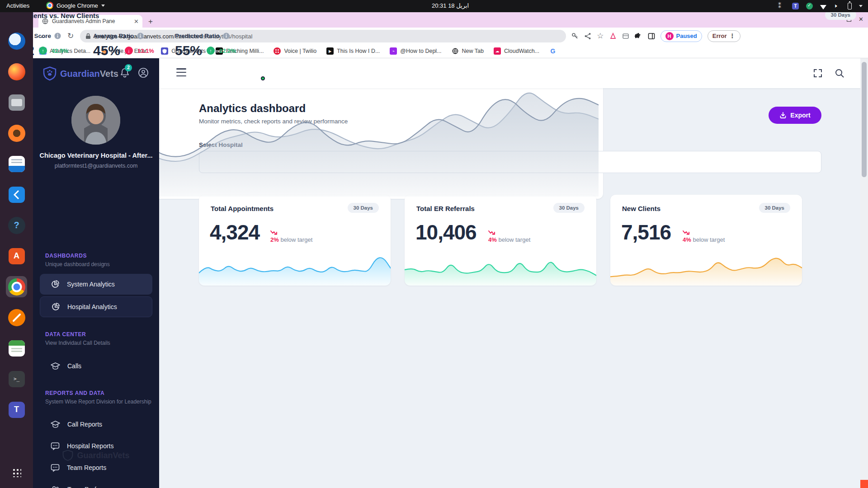  What do you see at coordinates (96, 366) in the screenshot?
I see `sidebar-item-calls: Calls` at bounding box center [96, 366].